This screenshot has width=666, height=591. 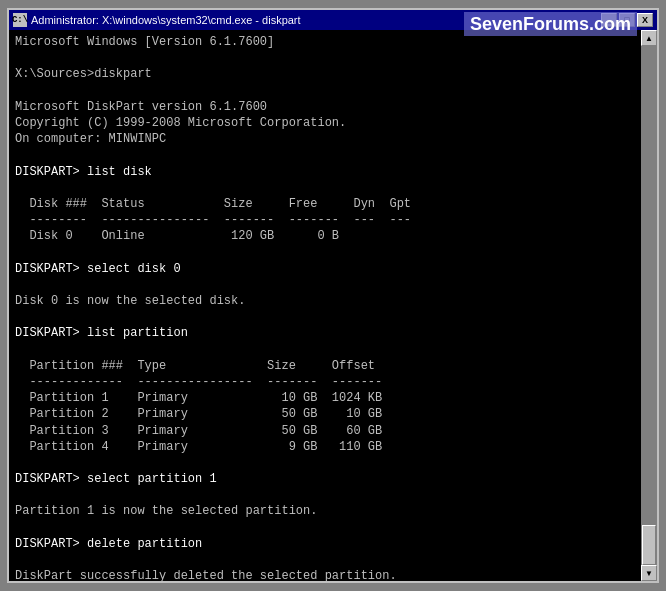 I want to click on scroll-track, so click(x=649, y=306).